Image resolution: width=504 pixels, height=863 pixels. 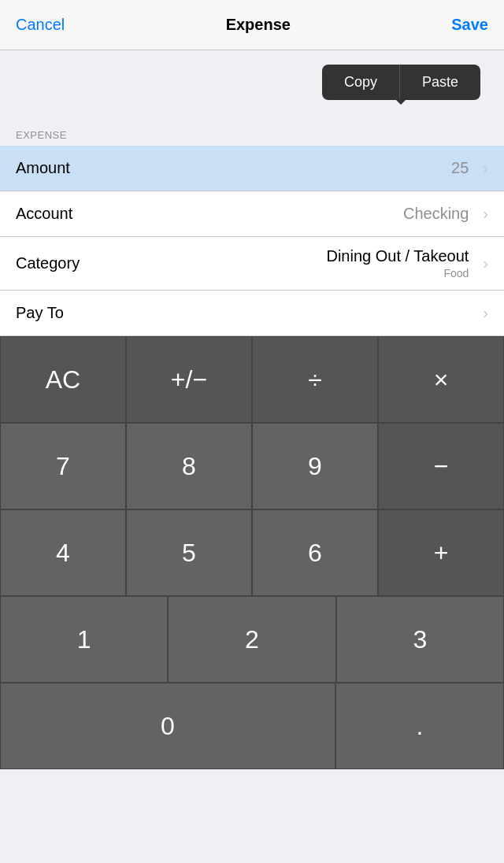 What do you see at coordinates (252, 264) in the screenshot?
I see `category-row: Category Dining Out / Takeout Food ›` at bounding box center [252, 264].